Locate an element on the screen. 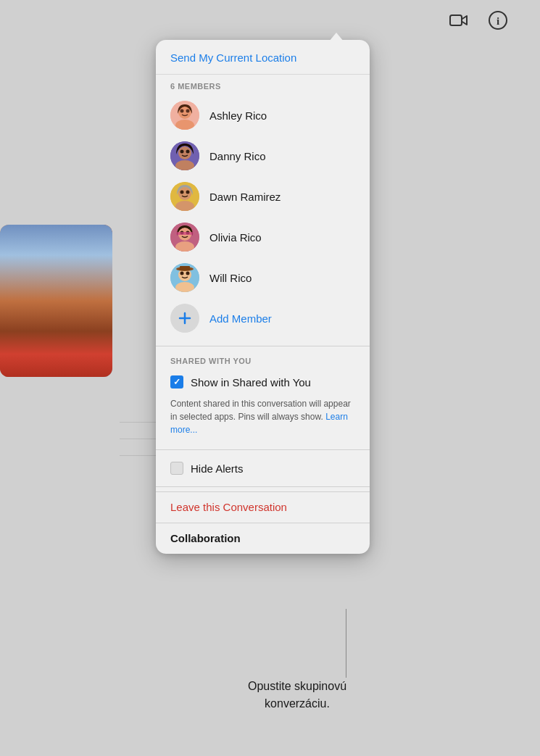  avatar-will is located at coordinates (185, 278).